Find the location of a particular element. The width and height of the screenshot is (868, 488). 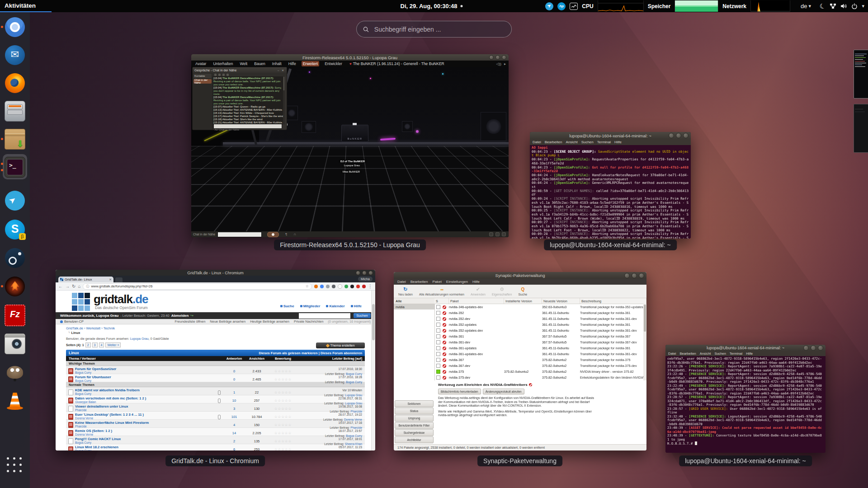

thread-title-link: KDE warnt vor aktuellen Nvidia-Treibern is located at coordinates (146, 390).